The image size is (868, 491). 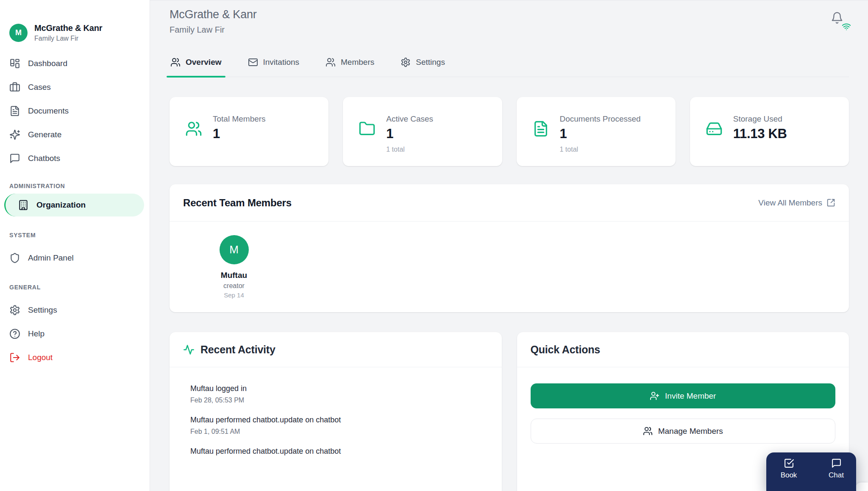 I want to click on tab-settings: Settings, so click(x=423, y=66).